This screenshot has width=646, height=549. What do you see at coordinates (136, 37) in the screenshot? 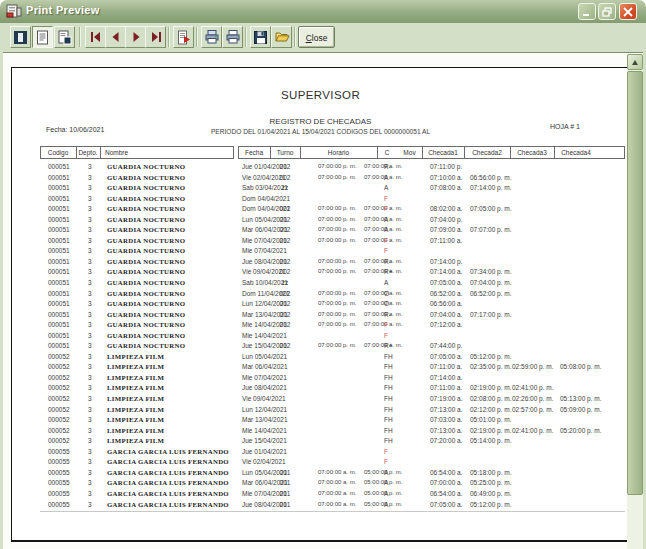
I see `next-page-button` at bounding box center [136, 37].